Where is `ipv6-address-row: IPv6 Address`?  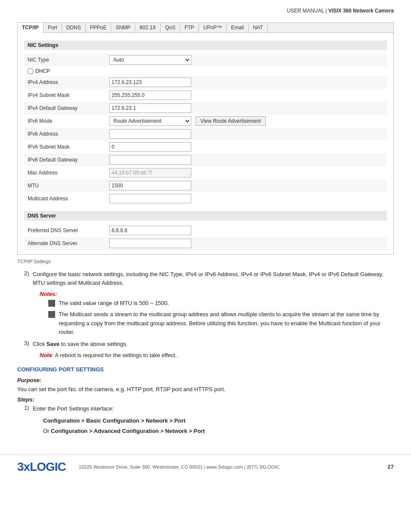
ipv6-address-row: IPv6 Address is located at coordinates (206, 134).